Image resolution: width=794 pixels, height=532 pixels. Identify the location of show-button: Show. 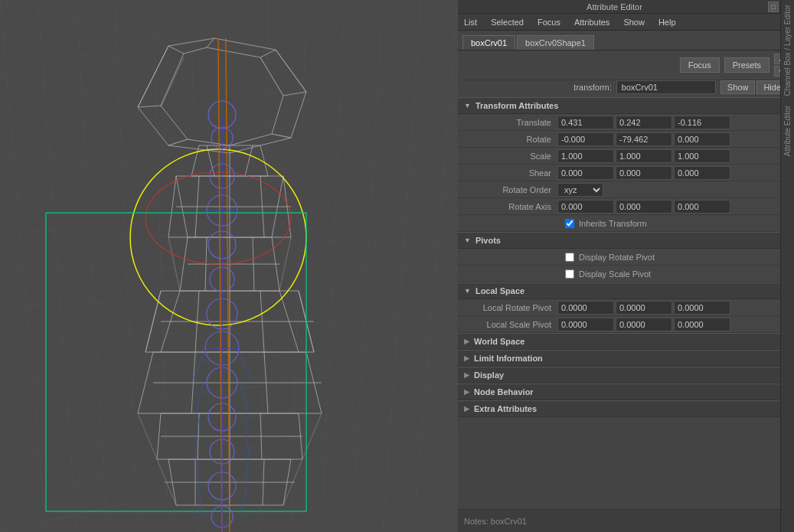
(738, 87).